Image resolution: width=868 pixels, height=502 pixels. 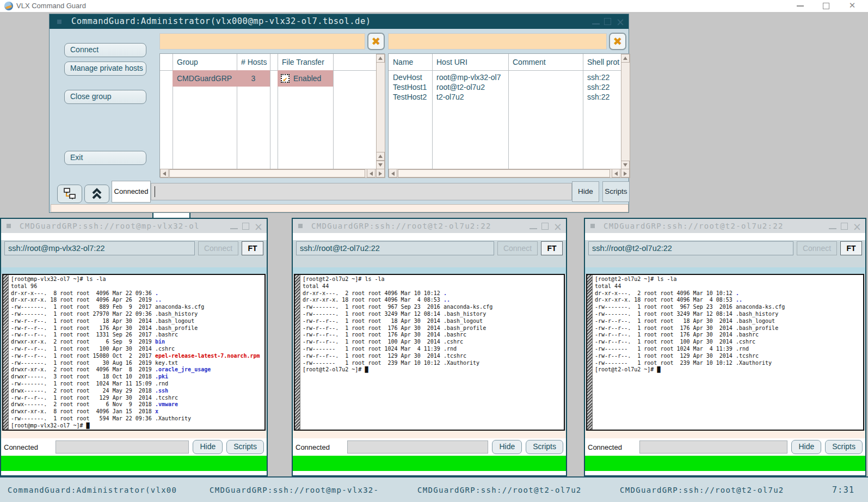 What do you see at coordinates (469, 77) in the screenshot?
I see `host-row-uri: root@mp-vlx32-ol7` at bounding box center [469, 77].